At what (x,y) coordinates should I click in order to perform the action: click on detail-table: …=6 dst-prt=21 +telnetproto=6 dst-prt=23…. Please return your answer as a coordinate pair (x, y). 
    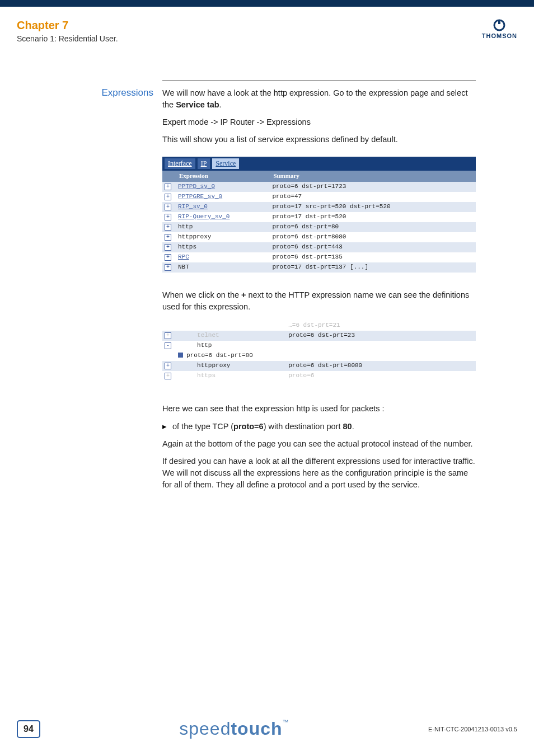
    Looking at the image, I should click on (319, 351).